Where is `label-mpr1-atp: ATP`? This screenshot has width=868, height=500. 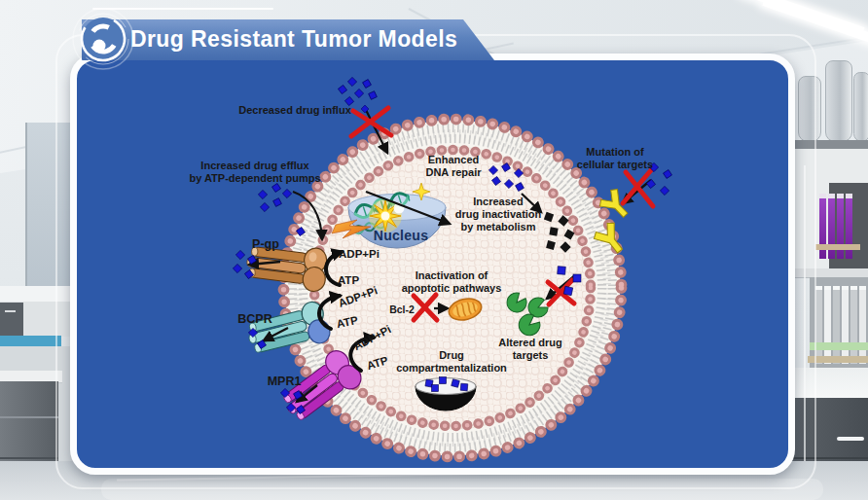 label-mpr1-atp: ATP is located at coordinates (378, 364).